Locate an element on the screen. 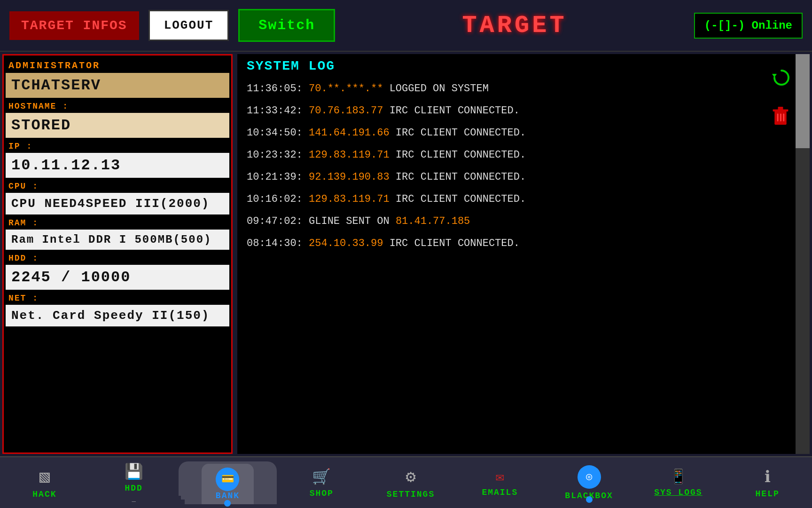 This screenshot has width=812, height=508. scrollbar-thumb is located at coordinates (803, 101).